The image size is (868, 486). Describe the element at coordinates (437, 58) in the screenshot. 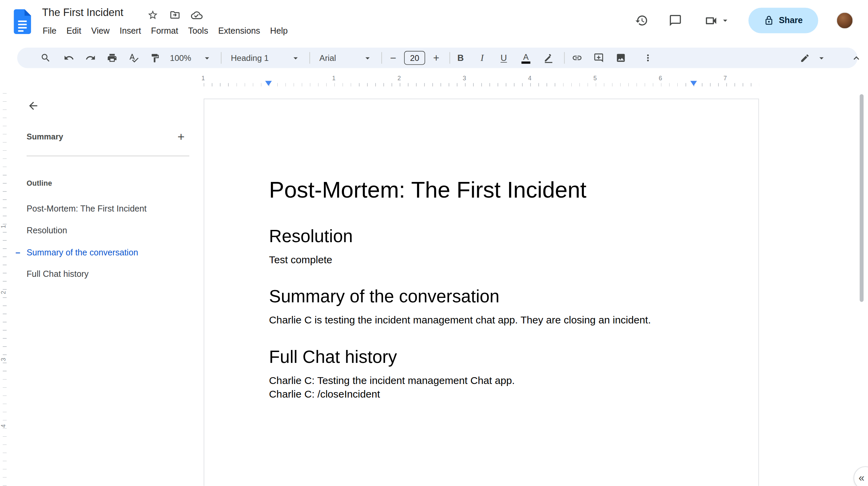

I see `main-toolbar: 100% Heading 1 Arial − 20 + B I U A` at that location.